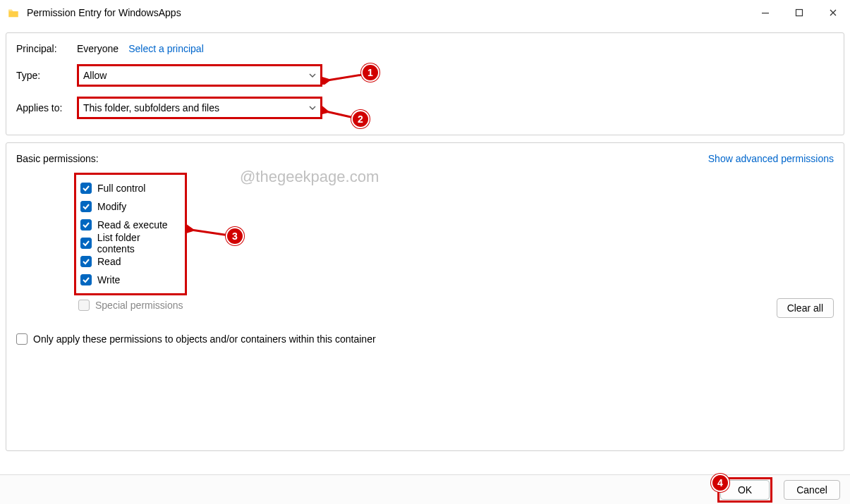  I want to click on type-value: Allow, so click(95, 75).